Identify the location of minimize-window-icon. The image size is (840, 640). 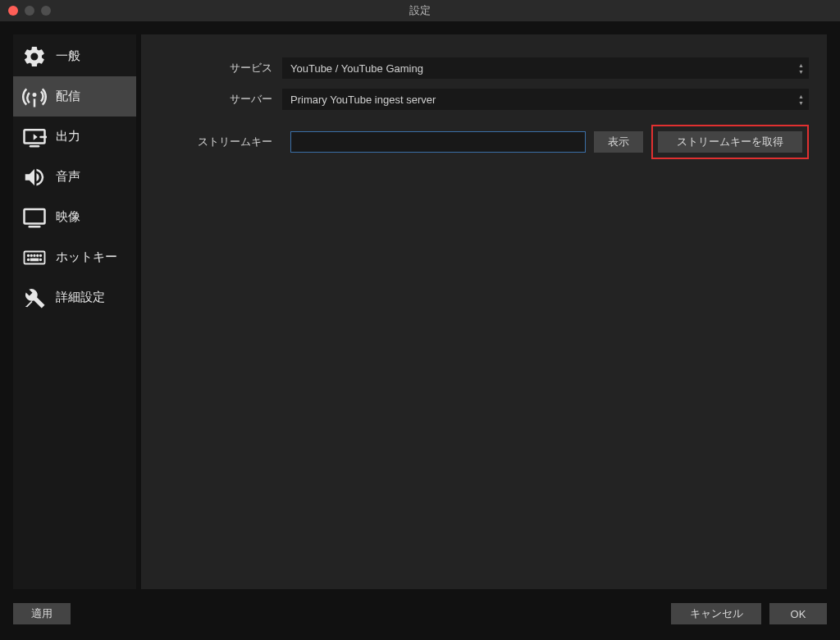
(30, 11).